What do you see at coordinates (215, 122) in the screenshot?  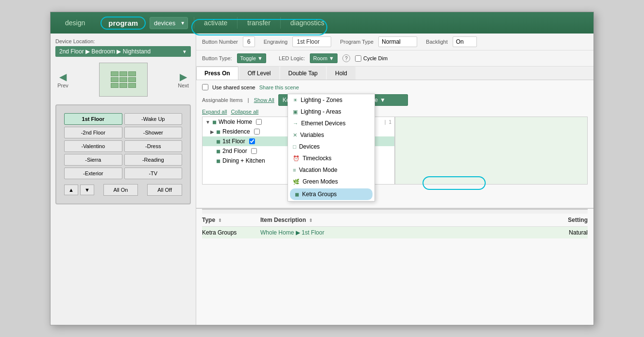 I see `tree-icon-whole-home: ◼` at bounding box center [215, 122].